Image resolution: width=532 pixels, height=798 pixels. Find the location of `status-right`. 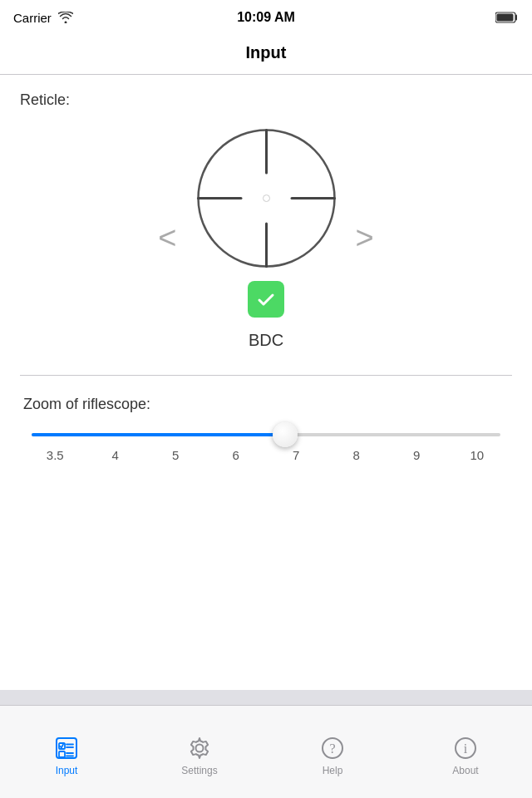

status-right is located at coordinates (507, 17).